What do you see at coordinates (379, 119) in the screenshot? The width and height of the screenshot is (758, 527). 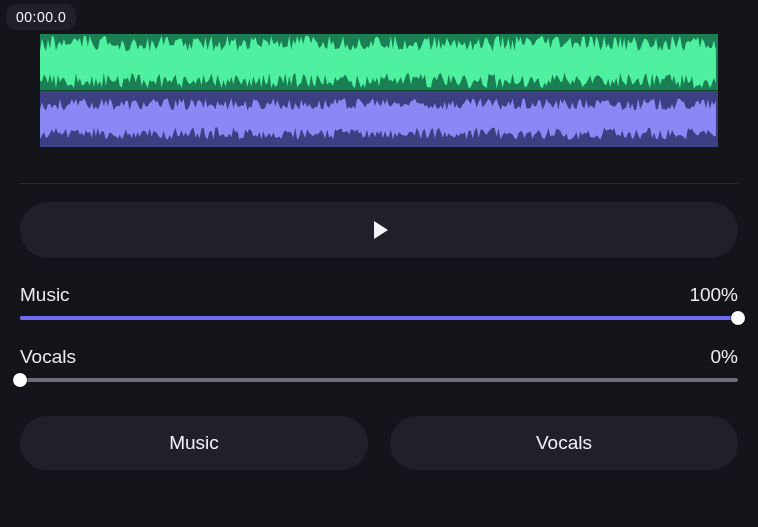 I see `waveform-vocals-svg` at bounding box center [379, 119].